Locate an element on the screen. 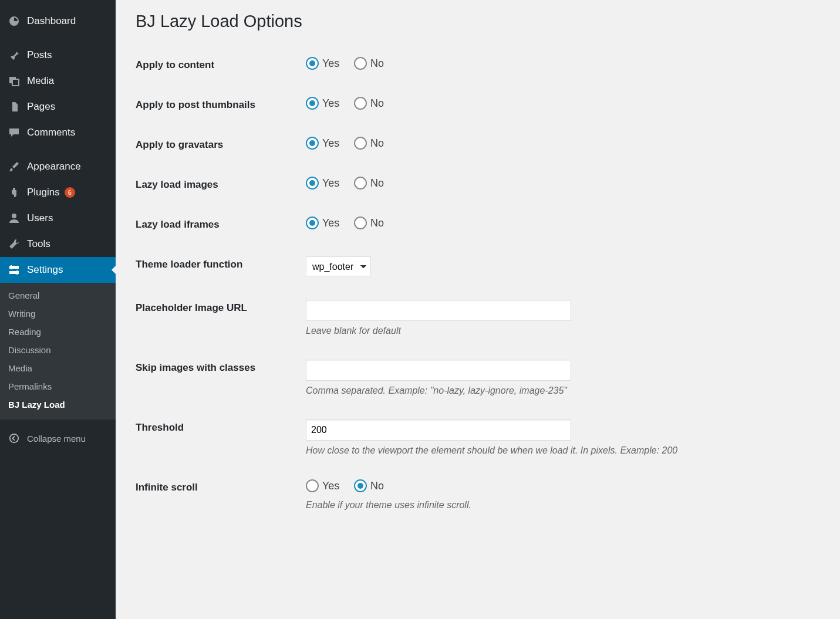 The width and height of the screenshot is (840, 619). wrench-icon is located at coordinates (14, 244).